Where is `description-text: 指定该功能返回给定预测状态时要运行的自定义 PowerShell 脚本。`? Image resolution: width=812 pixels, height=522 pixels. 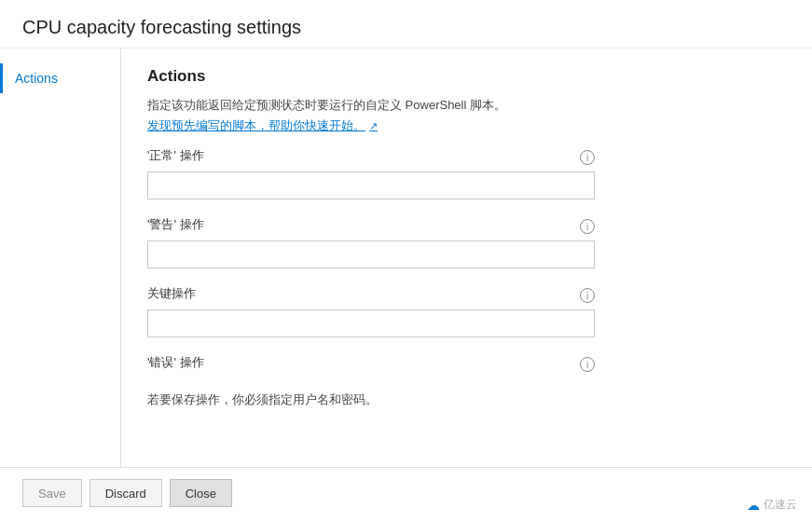
description-text: 指定该功能返回给定预测状态时要运行的自定义 PowerShell 脚本。 is located at coordinates (466, 105).